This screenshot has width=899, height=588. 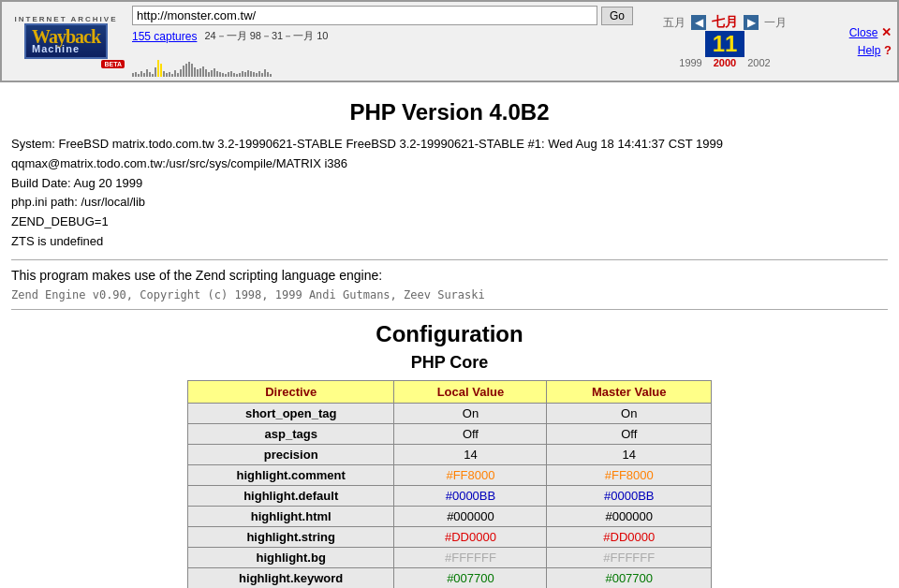 What do you see at coordinates (629, 578) in the screenshot?
I see `master-value-cell: #007700` at bounding box center [629, 578].